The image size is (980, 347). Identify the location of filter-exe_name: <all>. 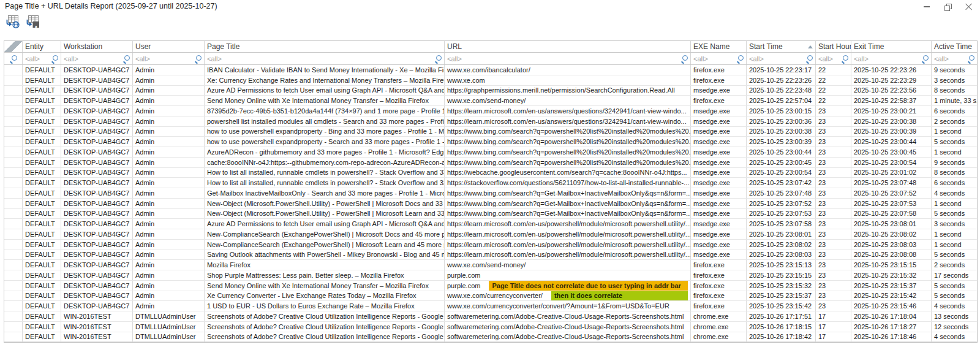
(719, 59).